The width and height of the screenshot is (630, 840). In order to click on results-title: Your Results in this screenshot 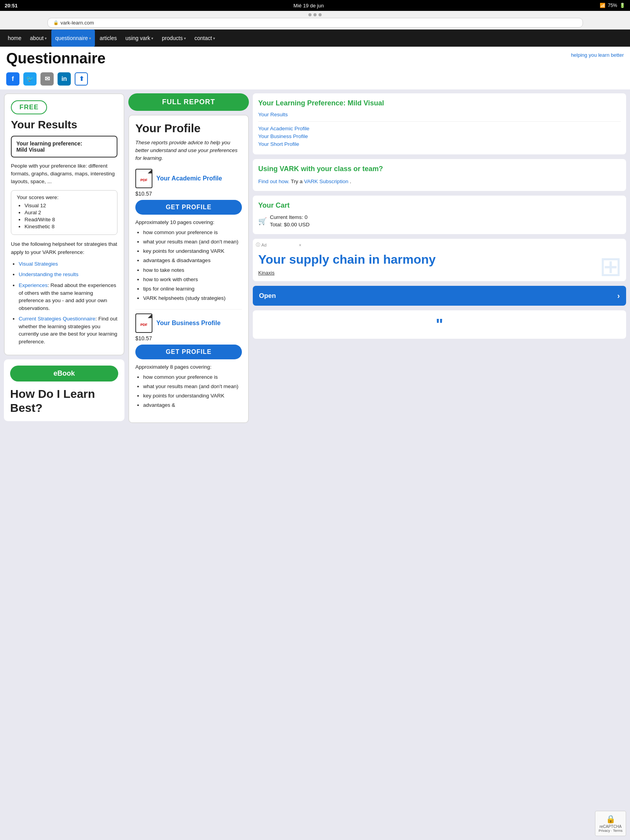, I will do `click(64, 125)`.